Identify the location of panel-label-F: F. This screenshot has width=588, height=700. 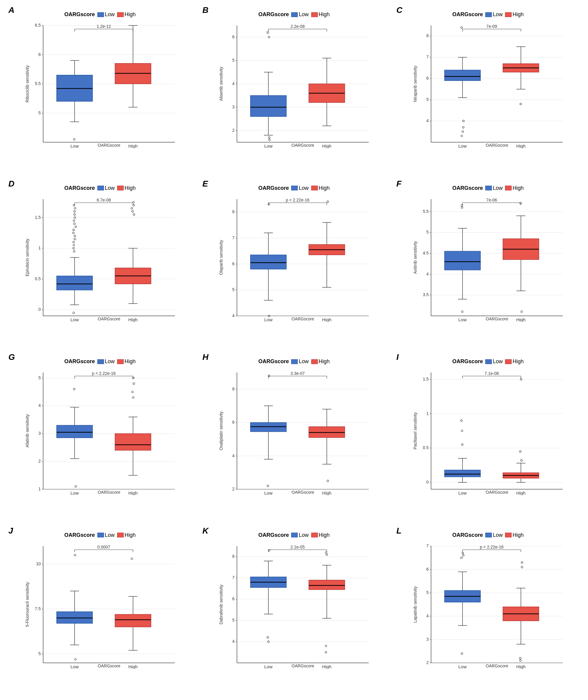
(399, 184).